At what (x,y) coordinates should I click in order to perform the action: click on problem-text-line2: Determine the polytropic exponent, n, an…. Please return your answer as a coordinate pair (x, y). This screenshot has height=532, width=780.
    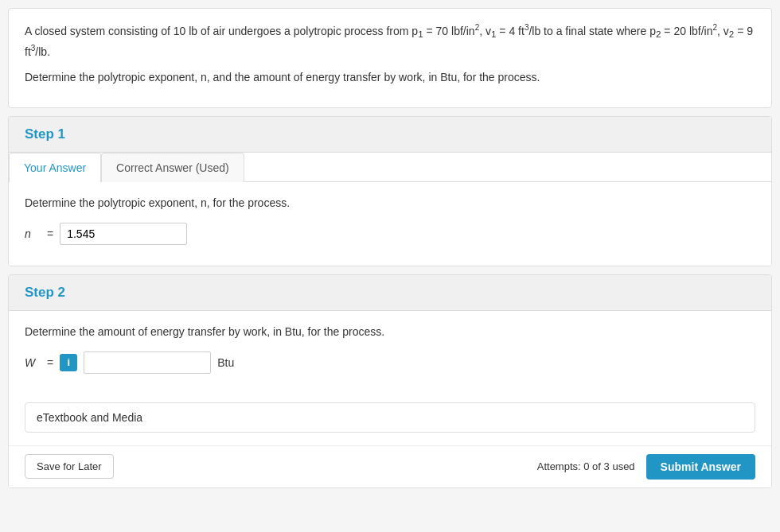
    Looking at the image, I should click on (390, 77).